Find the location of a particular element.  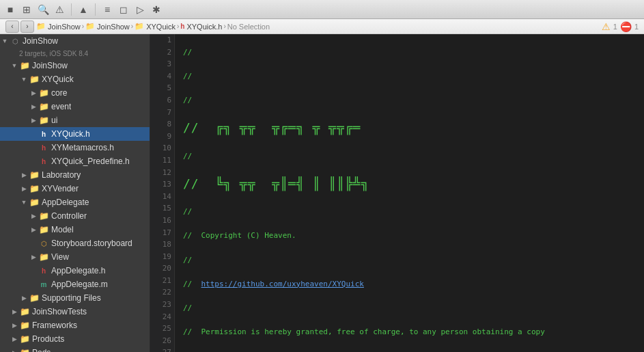

sidebar-item-label-ui: ui is located at coordinates (55, 120).